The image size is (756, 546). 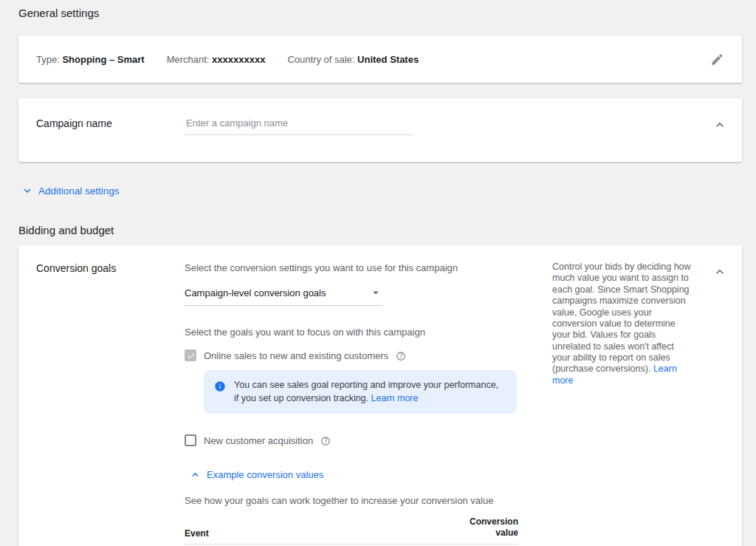 I want to click on conversion-goals-dropdown: Campaign-level conversion goals, so click(x=284, y=296).